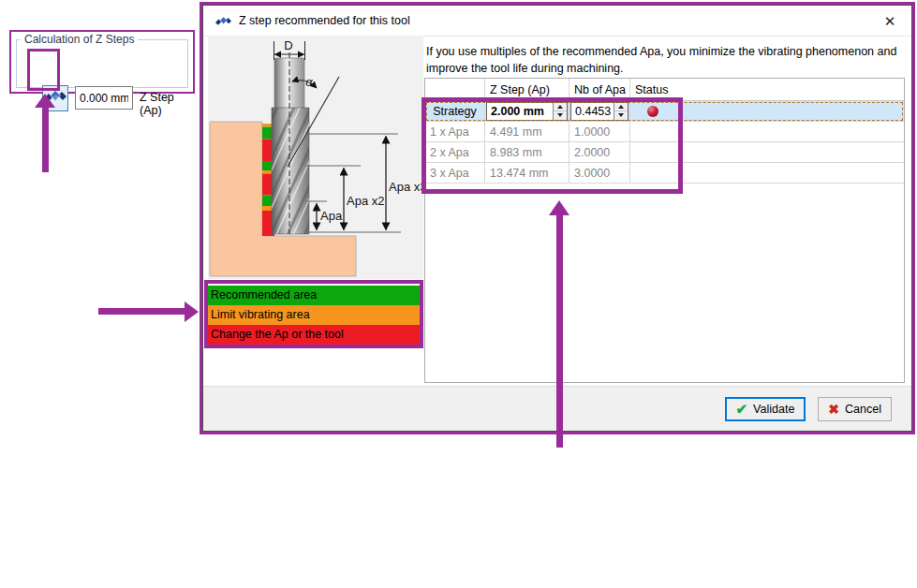  I want to click on z-step-label: Z Step (Ap), so click(167, 104).